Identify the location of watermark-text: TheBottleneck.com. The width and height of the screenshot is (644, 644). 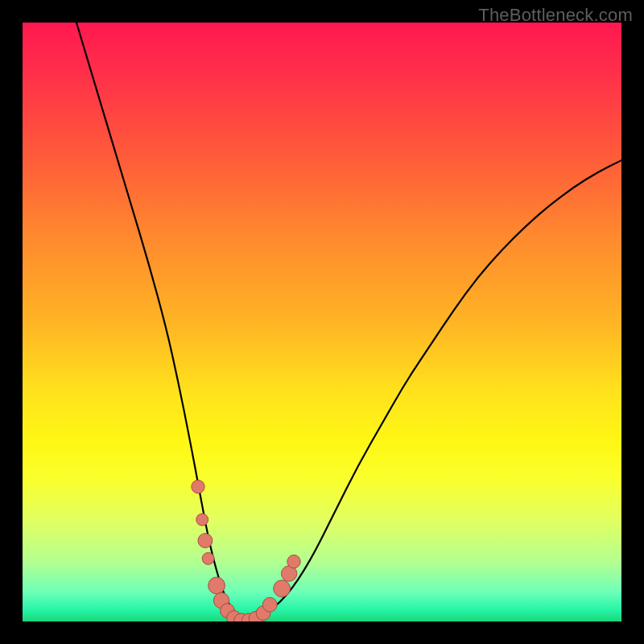
(555, 15).